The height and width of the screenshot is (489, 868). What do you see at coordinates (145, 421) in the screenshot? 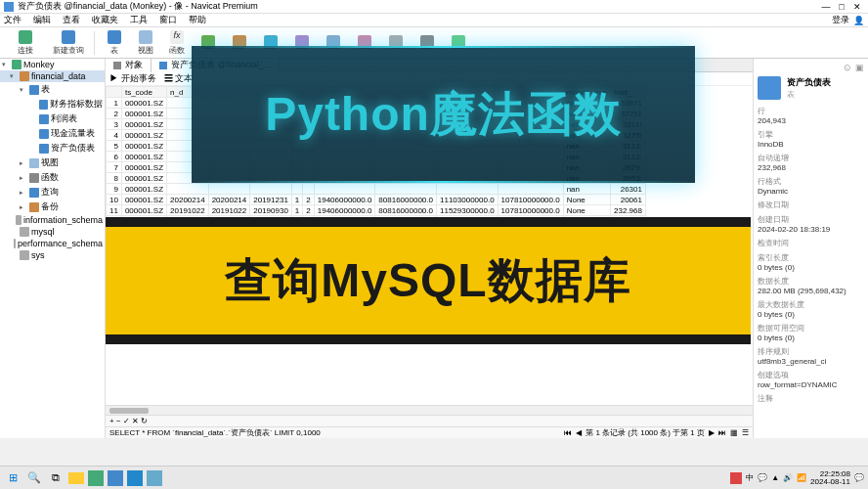
I see `refresh-button: ↻` at bounding box center [145, 421].